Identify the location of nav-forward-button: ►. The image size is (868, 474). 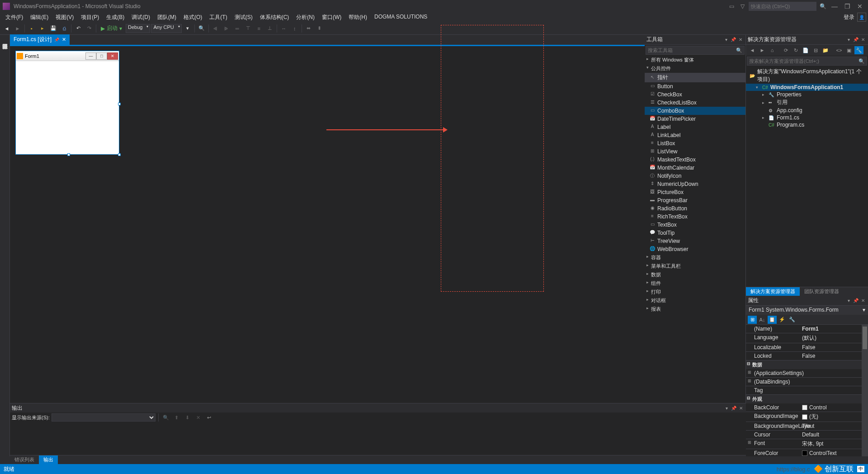
(18, 28).